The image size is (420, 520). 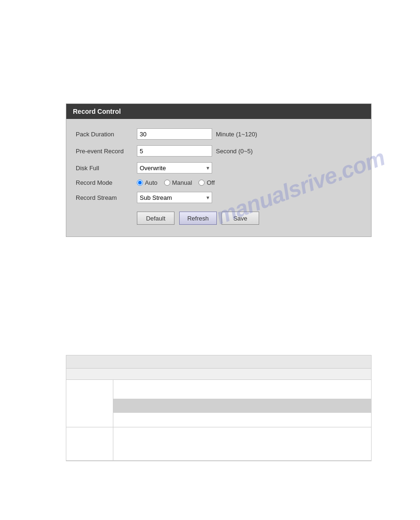 I want to click on record-mode-off: Off, so click(x=206, y=182).